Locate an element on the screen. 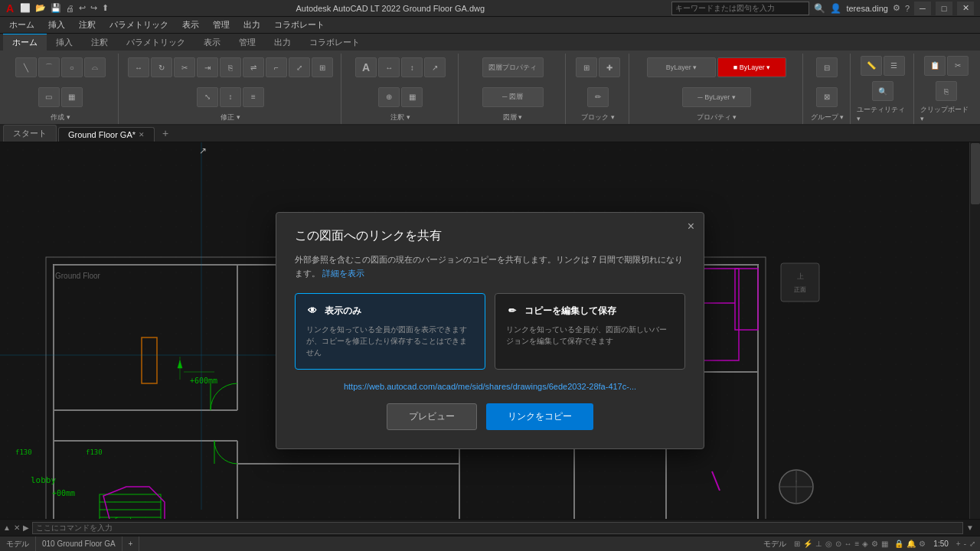  menu-view: 表示 is located at coordinates (191, 24).